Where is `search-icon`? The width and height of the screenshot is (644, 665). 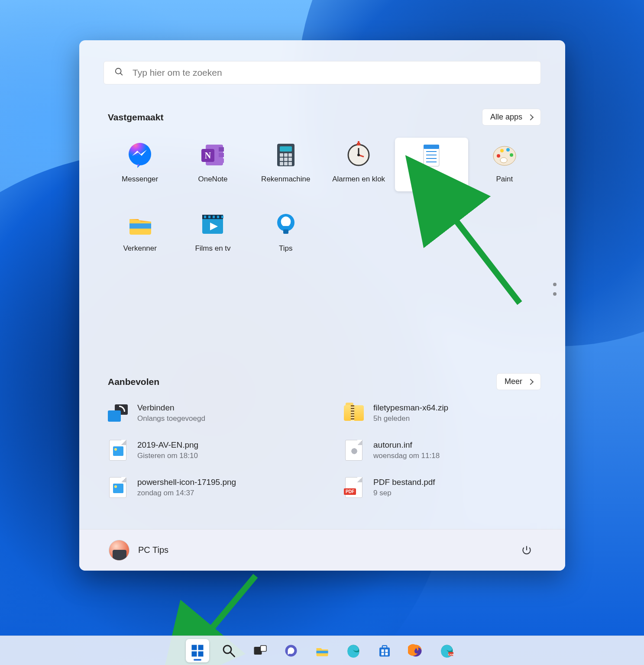 search-icon is located at coordinates (119, 73).